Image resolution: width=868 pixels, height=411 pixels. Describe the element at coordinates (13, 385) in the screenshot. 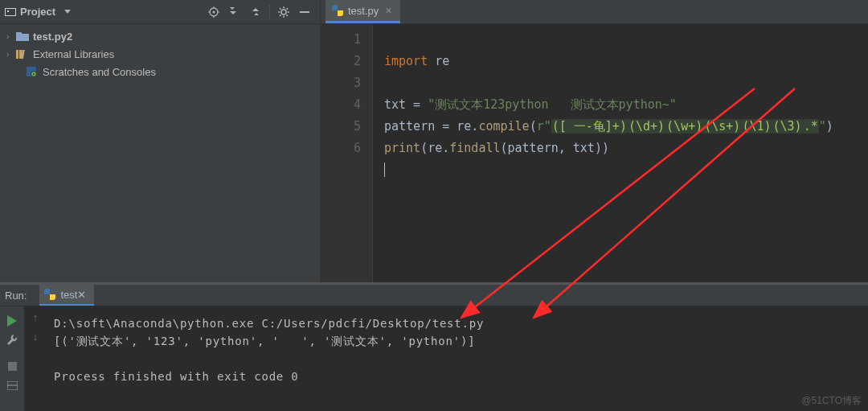

I see `layout-icon` at that location.